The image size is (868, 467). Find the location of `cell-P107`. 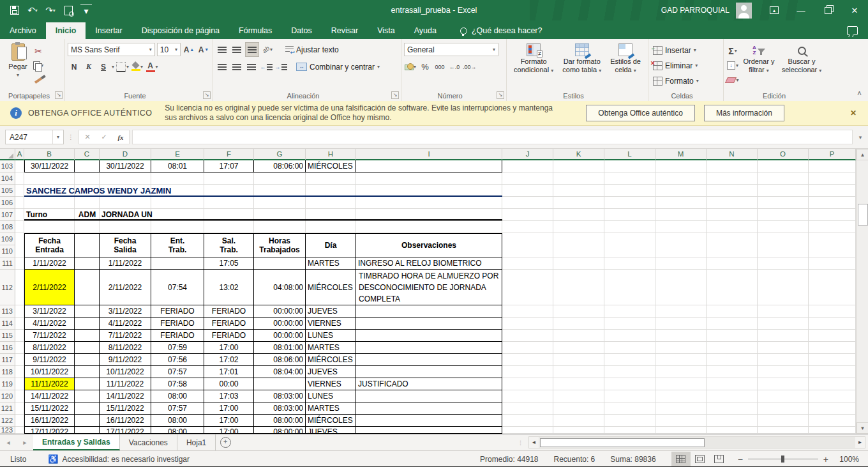

cell-P107 is located at coordinates (832, 215).